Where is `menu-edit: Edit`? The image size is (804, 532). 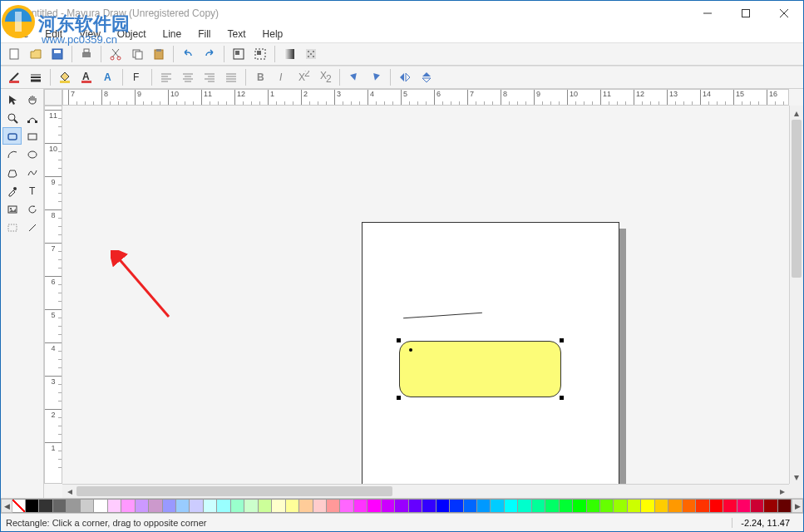
menu-edit: Edit is located at coordinates (53, 34).